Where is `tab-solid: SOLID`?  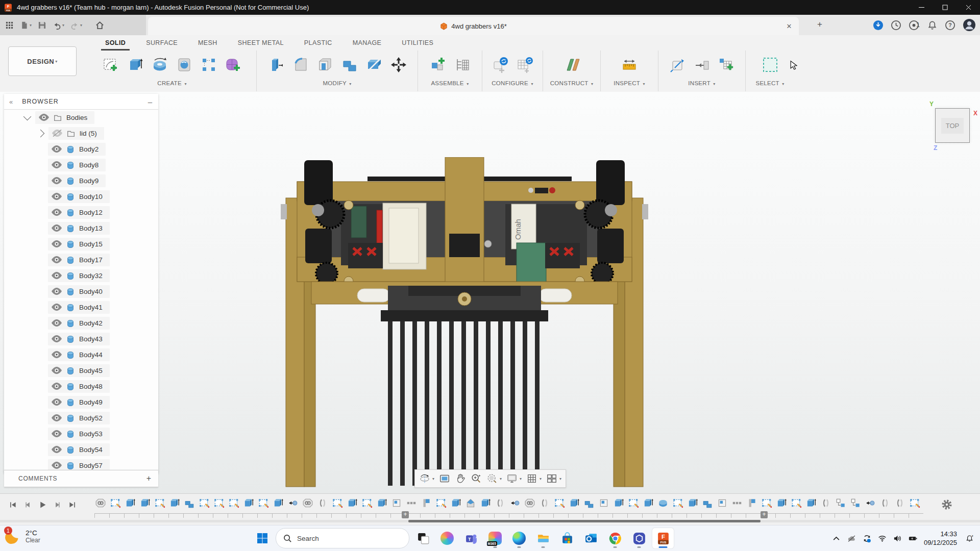 tab-solid: SOLID is located at coordinates (115, 43).